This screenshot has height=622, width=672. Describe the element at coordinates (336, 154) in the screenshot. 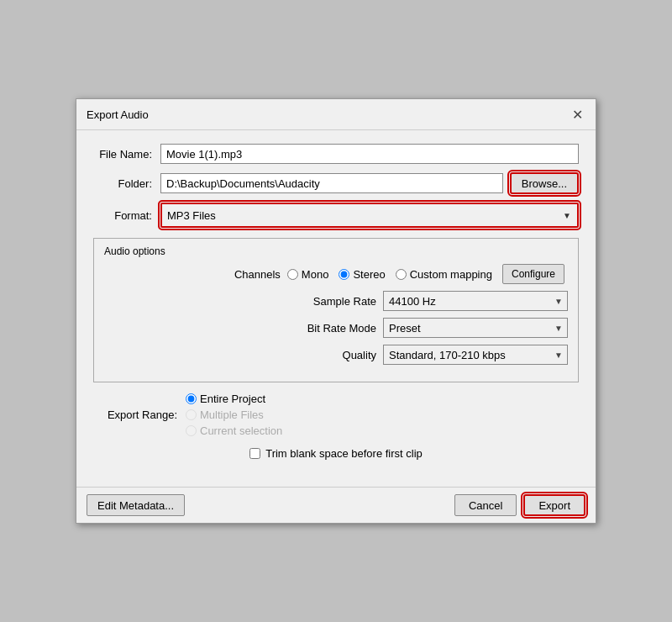

I see `file-name-row: File Name:` at that location.